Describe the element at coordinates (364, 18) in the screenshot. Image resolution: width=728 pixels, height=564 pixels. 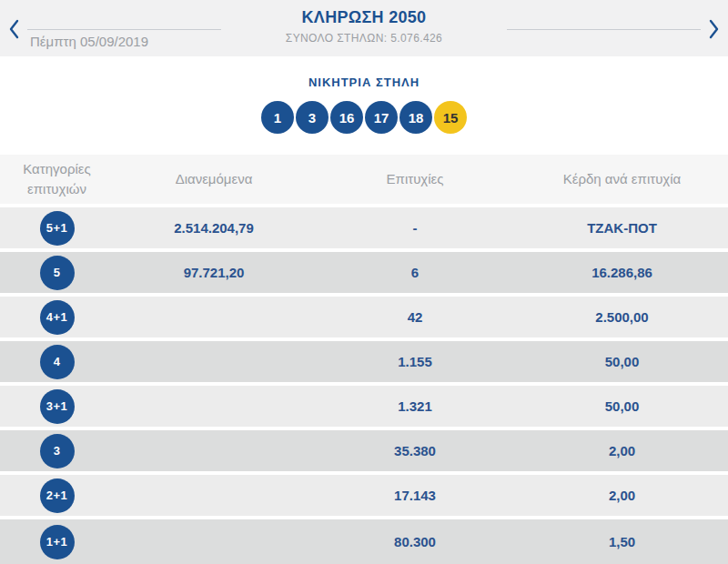
I see `draw-title: ΚΛΗΡΩΣΗ 2050` at that location.